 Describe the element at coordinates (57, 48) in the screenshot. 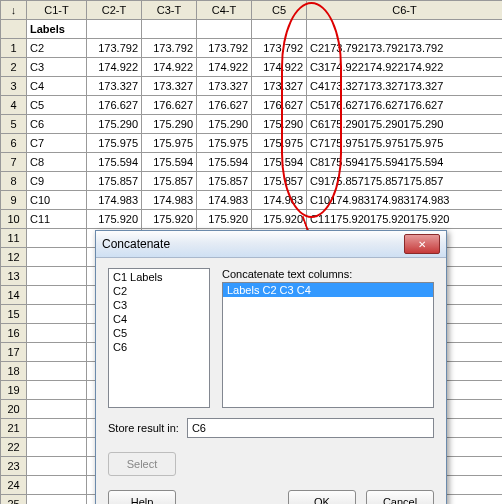

I see `cell: C2` at that location.